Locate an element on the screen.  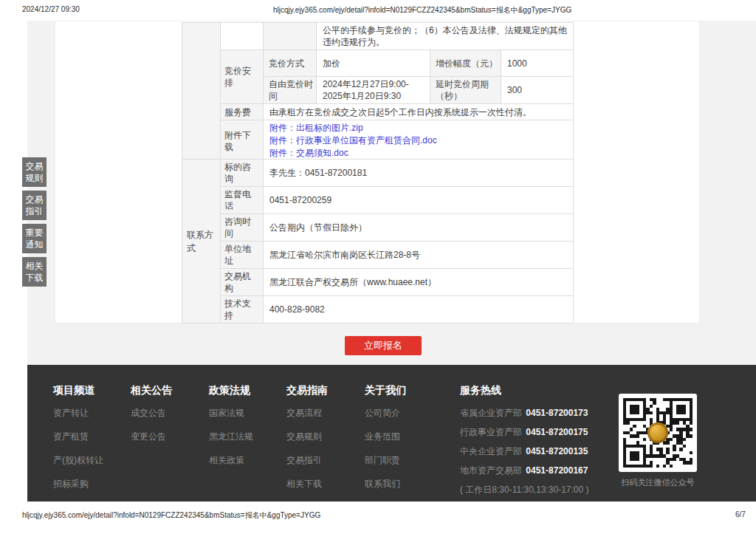
attachment-link-contract: 附件：行政事业单位国有资产租赁合同.doc is located at coordinates (418, 140).